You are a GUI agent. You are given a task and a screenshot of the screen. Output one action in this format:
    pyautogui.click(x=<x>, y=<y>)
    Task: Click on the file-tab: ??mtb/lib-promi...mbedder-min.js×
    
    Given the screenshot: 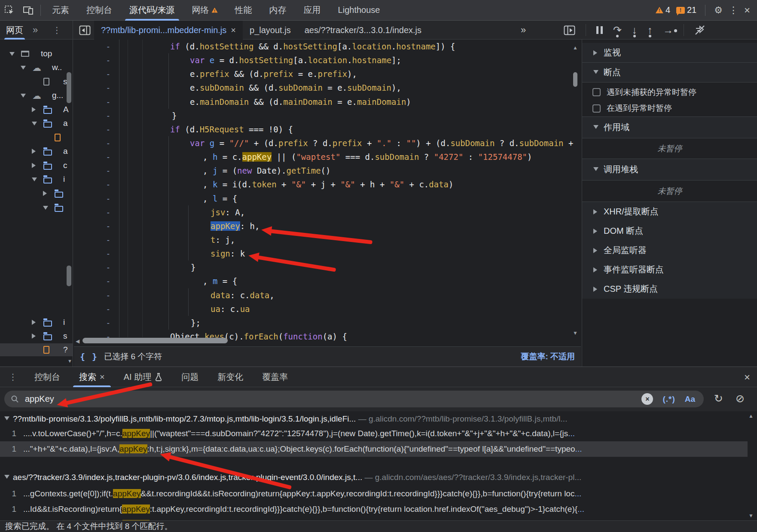 What is the action you would take?
    pyautogui.click(x=168, y=30)
    